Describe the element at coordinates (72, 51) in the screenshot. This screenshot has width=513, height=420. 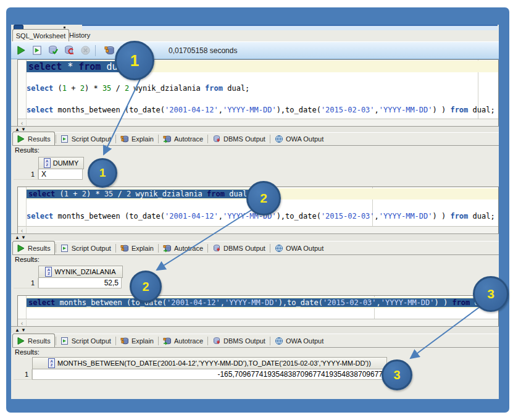
I see `toolbar-buttons` at that location.